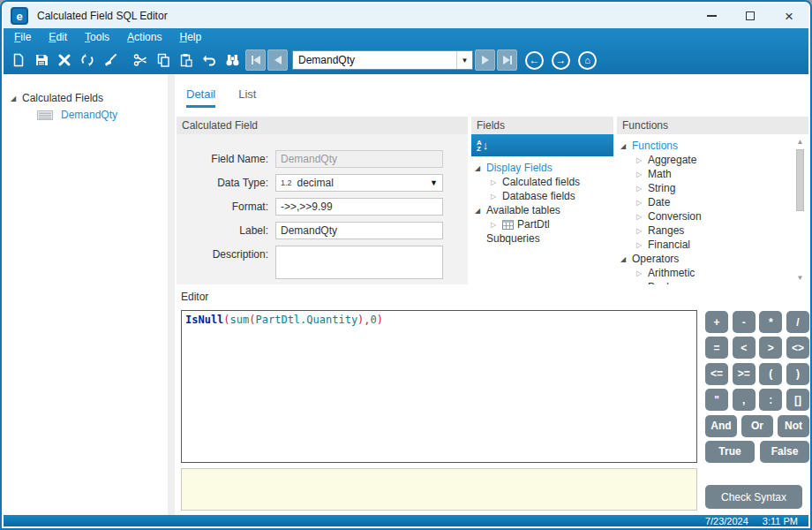  What do you see at coordinates (744, 348) in the screenshot?
I see `op-less-than-button: <` at bounding box center [744, 348].